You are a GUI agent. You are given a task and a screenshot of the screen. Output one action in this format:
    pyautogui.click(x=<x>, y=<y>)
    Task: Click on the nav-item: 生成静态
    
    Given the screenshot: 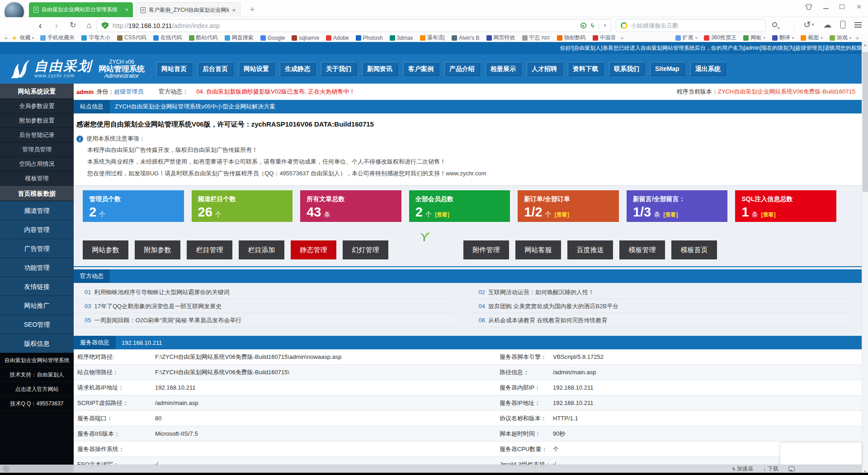 What is the action you would take?
    pyautogui.click(x=297, y=69)
    